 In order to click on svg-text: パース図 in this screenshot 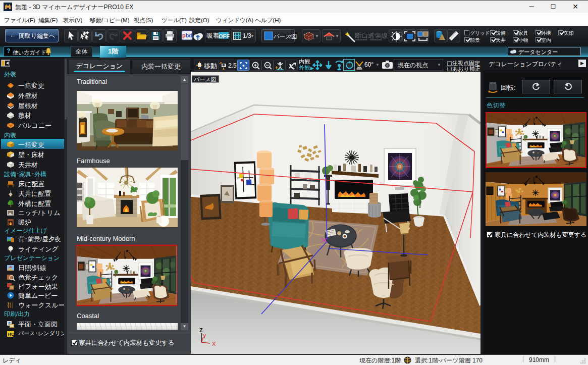, I will do `click(205, 79)`.